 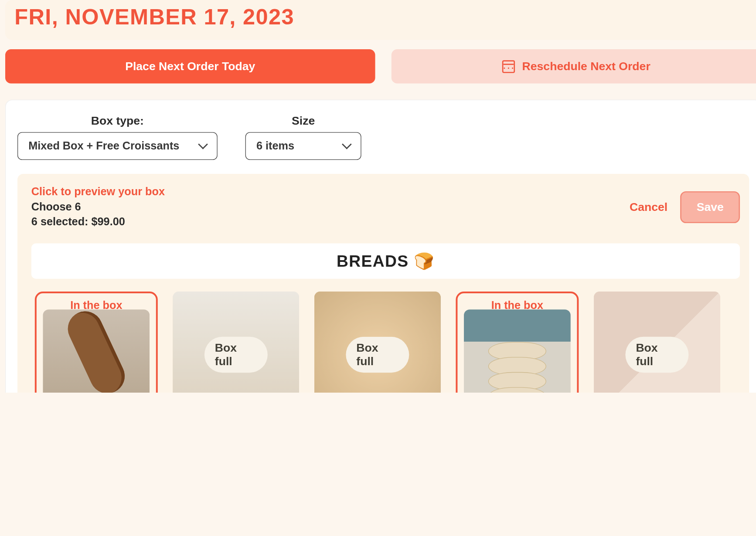 I want to click on save-button: Save, so click(x=710, y=207).